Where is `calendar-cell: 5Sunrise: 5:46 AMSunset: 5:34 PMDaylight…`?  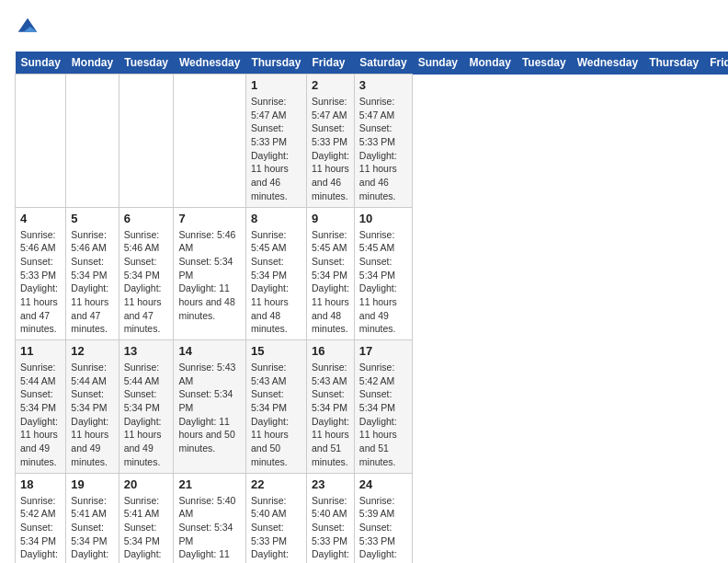 calendar-cell: 5Sunrise: 5:46 AMSunset: 5:34 PMDaylight… is located at coordinates (92, 274).